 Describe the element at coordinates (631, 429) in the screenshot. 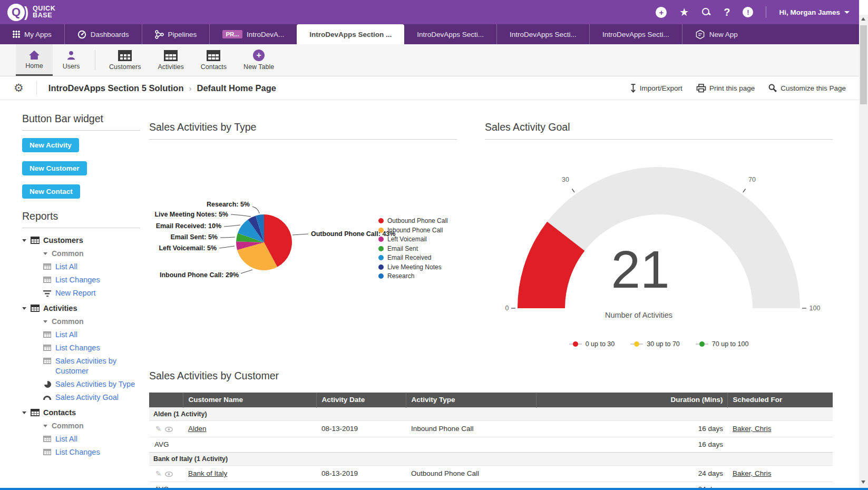

I see `duration-cell: 16 days` at that location.